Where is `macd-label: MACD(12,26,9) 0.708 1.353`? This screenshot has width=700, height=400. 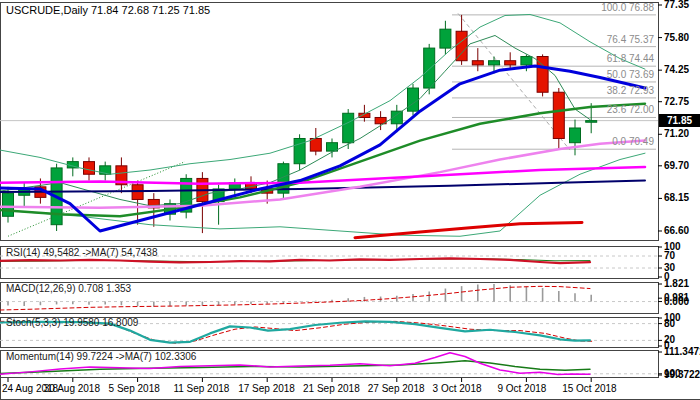 macd-label: MACD(12,26,9) 0.708 1.353 is located at coordinates (68, 288).